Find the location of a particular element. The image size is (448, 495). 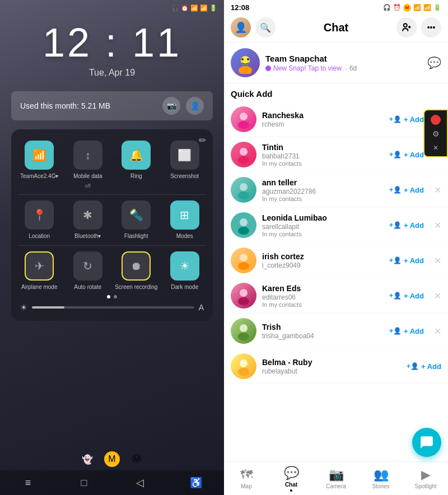

ann-info: ann teller aguzman2022786 In my contacts is located at coordinates (323, 190).